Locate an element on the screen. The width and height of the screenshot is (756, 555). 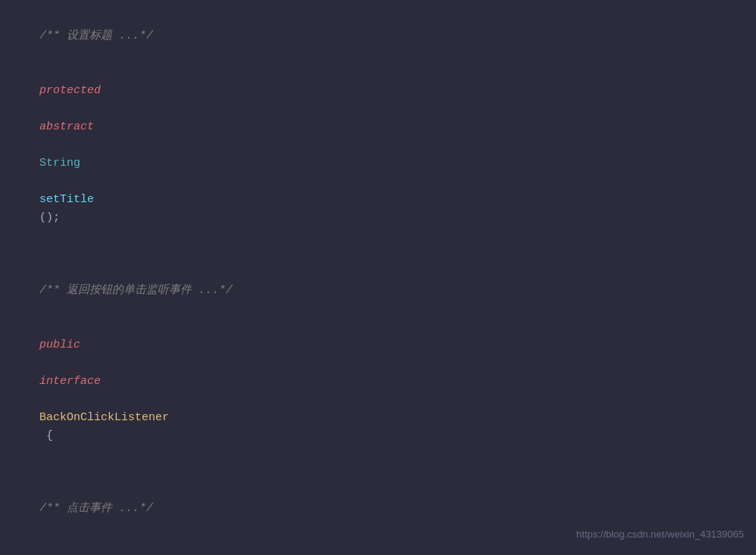
type-string: String is located at coordinates (60, 164).